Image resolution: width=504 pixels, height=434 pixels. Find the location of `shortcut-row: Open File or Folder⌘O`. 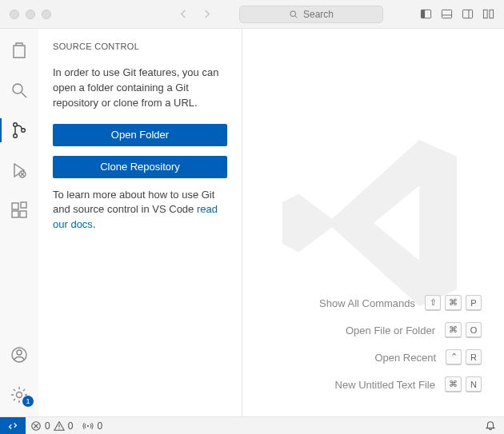

shortcut-row: Open File or Folder⌘O is located at coordinates (400, 330).